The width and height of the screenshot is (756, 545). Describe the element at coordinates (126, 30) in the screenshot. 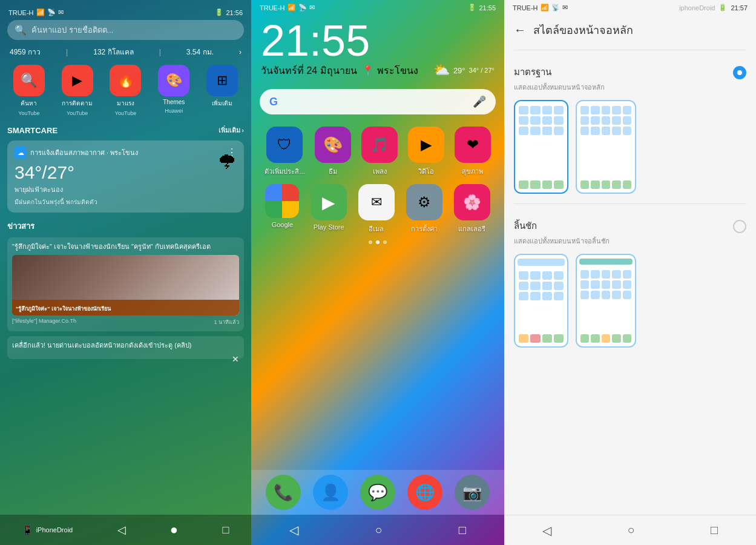

I see `p1-search-bar: 🔍` at that location.